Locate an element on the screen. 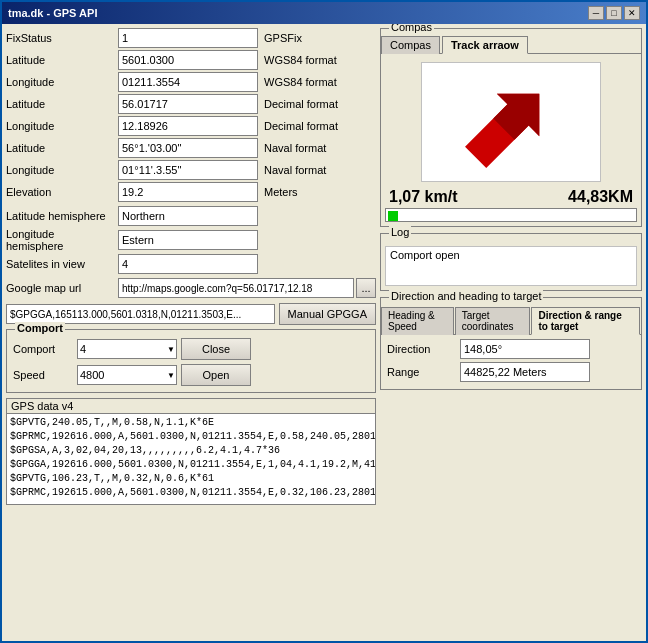 The image size is (648, 643). gps-data-label: GPS data v4 is located at coordinates (191, 406).